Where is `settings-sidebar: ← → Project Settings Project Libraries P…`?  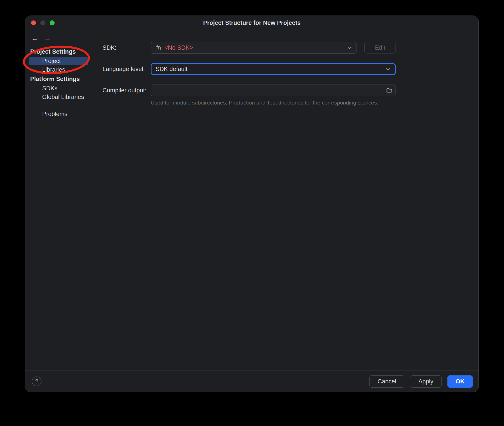
settings-sidebar: ← → Project Settings Project Libraries P… is located at coordinates (59, 200).